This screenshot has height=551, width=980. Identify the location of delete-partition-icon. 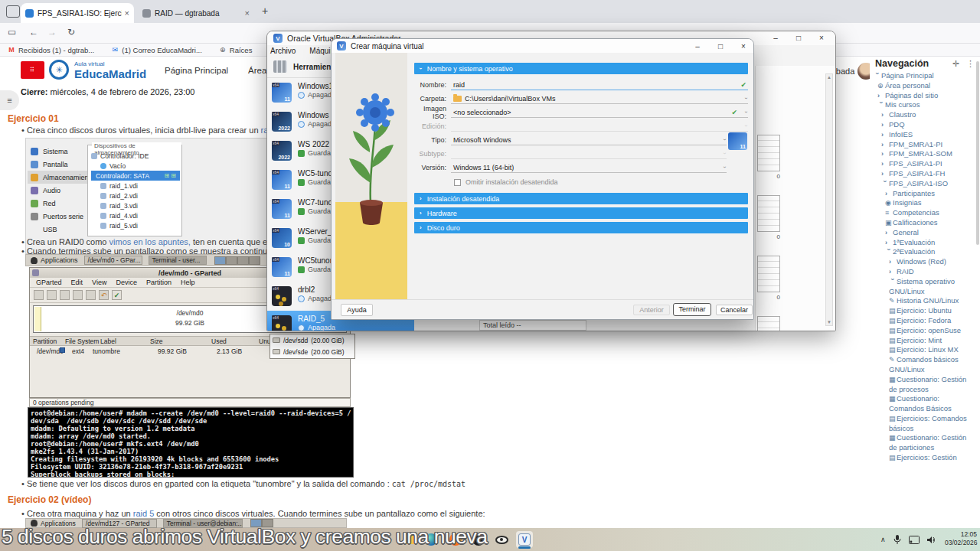
(52, 295).